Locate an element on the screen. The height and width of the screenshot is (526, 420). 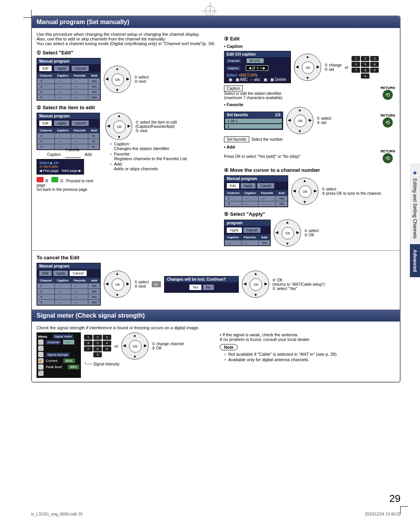
lock-icon: 🔒 is located at coordinates (41, 361).